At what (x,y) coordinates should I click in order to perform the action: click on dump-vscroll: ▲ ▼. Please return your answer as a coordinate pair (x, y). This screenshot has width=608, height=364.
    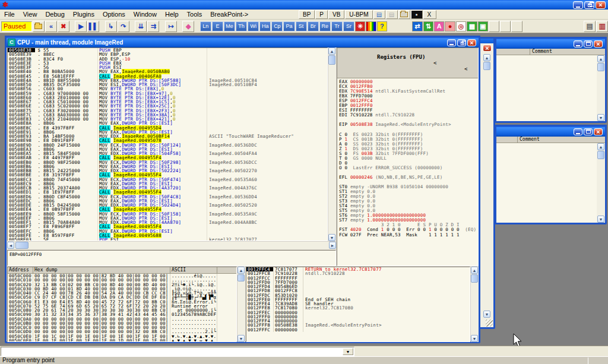
    Looking at the image, I should click on (241, 304).